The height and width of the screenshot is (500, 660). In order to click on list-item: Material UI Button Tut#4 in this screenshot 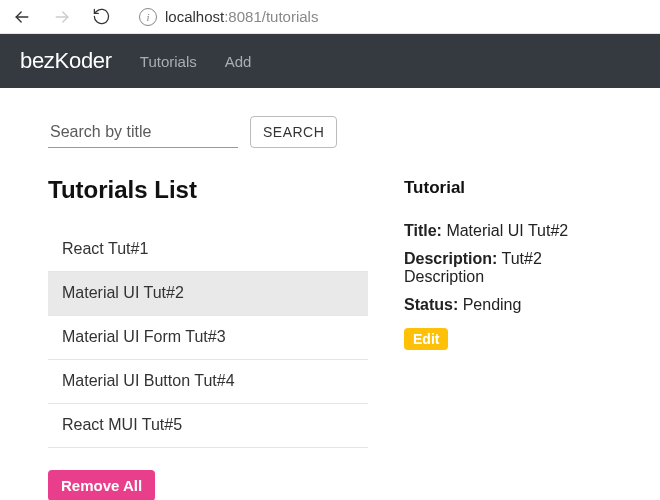, I will do `click(208, 382)`.